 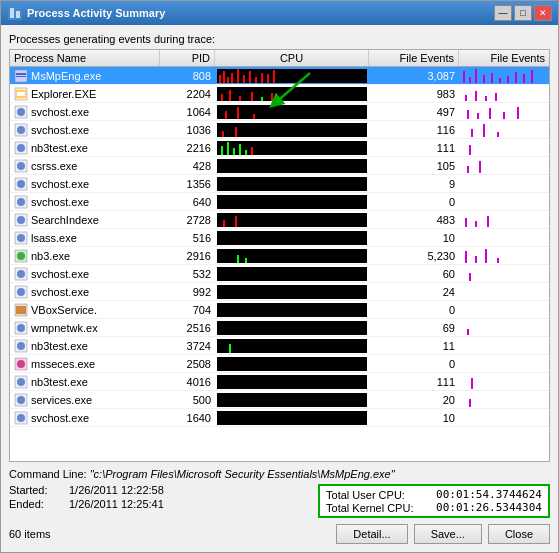 I want to click on table-row: csrss.exe 428 105, so click(x=280, y=166).